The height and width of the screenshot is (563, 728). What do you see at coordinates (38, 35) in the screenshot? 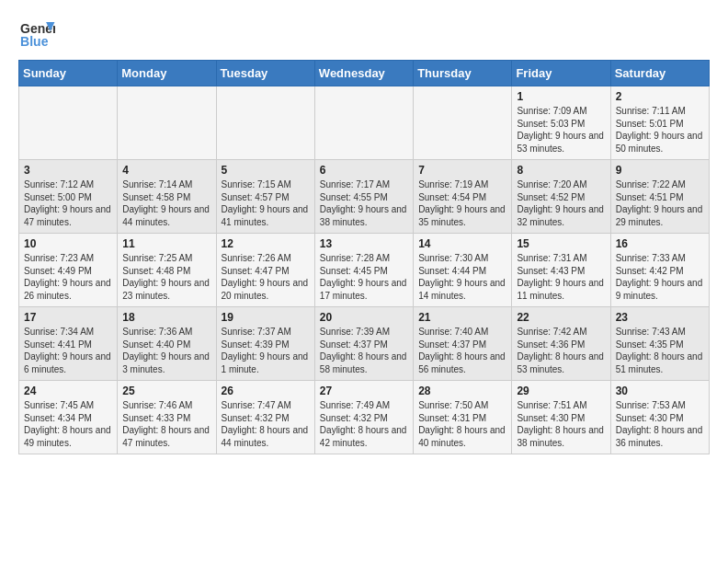
I see `logo: General Blue` at bounding box center [38, 35].